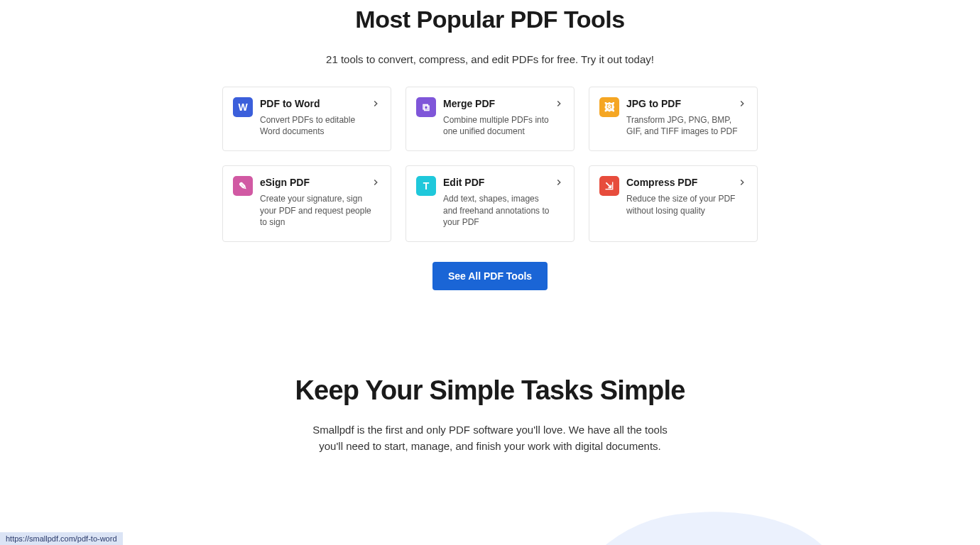 This screenshot has height=545, width=980. Describe the element at coordinates (490, 60) in the screenshot. I see `section-subtitle: 21 tools to convert, compress, and edit …` at that location.